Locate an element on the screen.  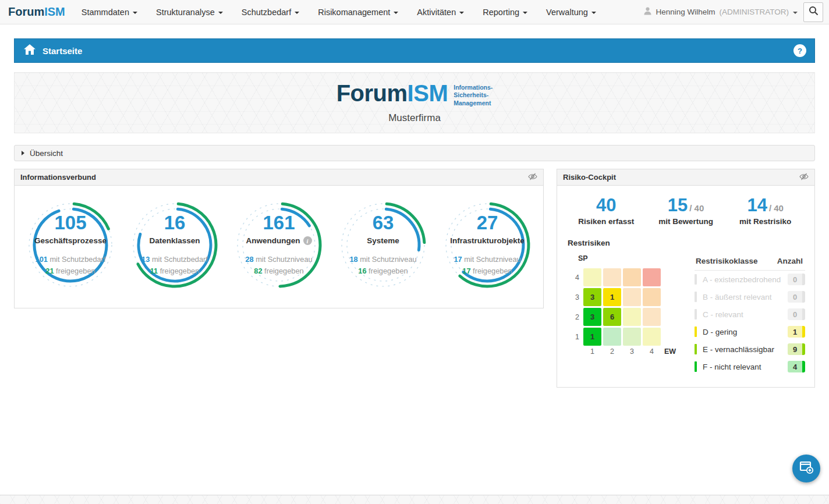
table-rows: A - existenzbedrohend0B - äußerst releva… is located at coordinates (750, 323).